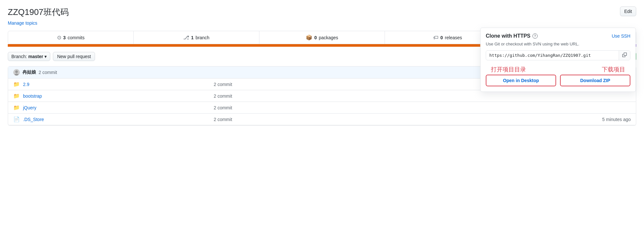  Describe the element at coordinates (48, 72) in the screenshot. I see `commit-count: 2 commit` at that location.